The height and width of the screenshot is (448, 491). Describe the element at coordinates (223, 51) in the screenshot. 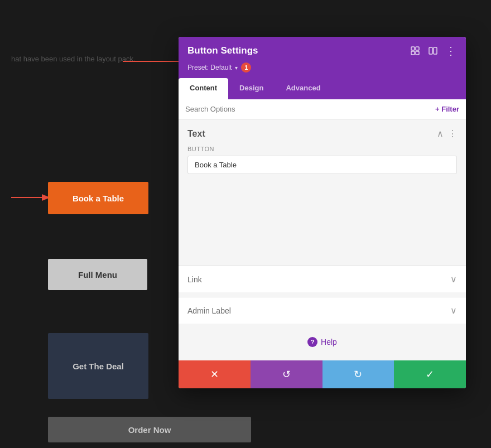

I see `panel-title: Button Settings` at that location.